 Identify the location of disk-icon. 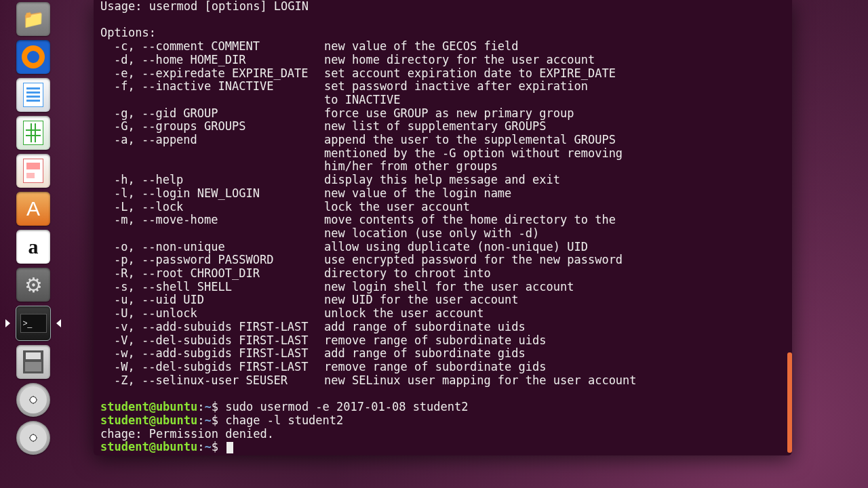
(33, 362).